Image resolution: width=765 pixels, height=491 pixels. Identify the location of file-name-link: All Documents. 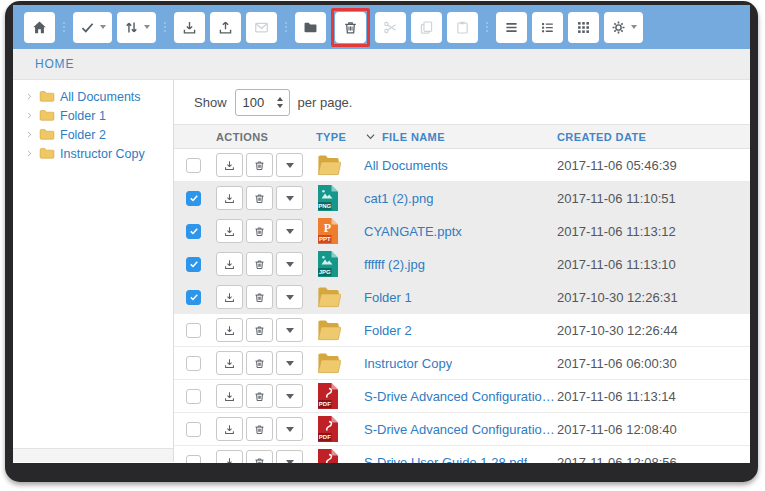
(406, 166).